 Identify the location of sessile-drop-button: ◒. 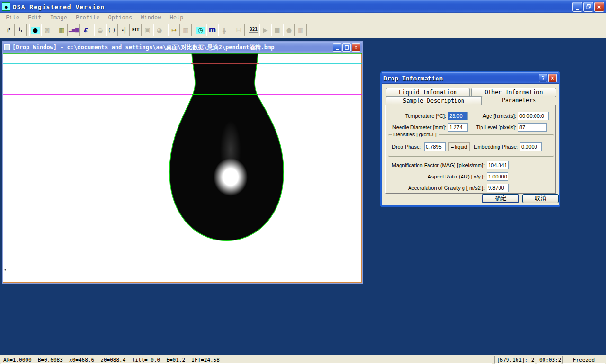
(100, 30).